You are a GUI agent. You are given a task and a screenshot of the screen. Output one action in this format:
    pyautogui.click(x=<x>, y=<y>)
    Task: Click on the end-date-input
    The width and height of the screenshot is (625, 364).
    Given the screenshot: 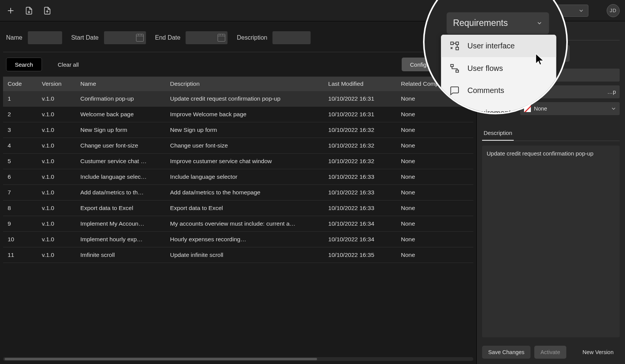 What is the action you would take?
    pyautogui.click(x=207, y=38)
    